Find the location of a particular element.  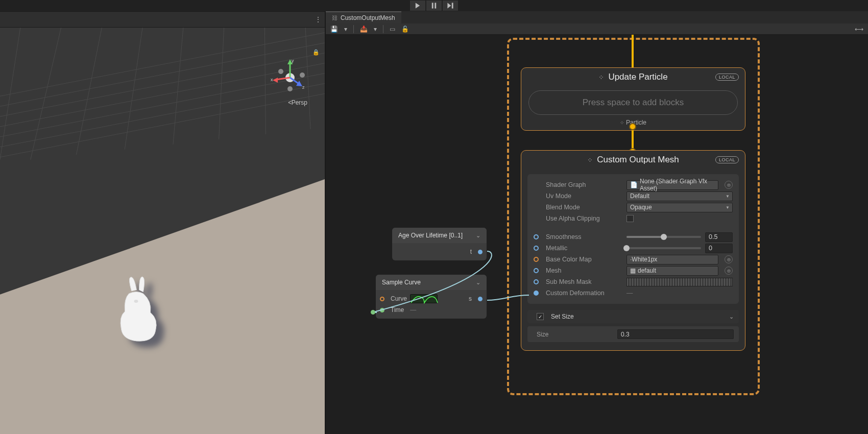

graph-tab: ⛓ CustomOutputMesh is located at coordinates (364, 17).